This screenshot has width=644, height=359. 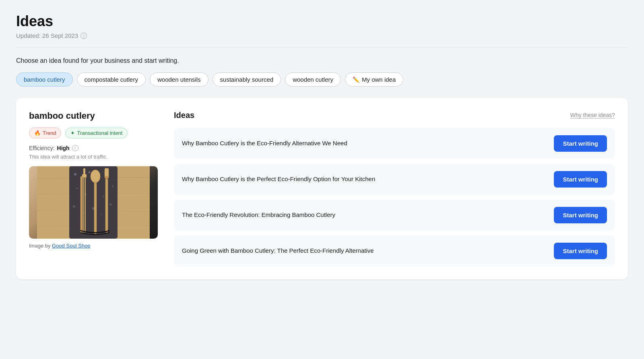 I want to click on efficiency-desc: This idea will attract a lot of traffic., so click(x=93, y=157).